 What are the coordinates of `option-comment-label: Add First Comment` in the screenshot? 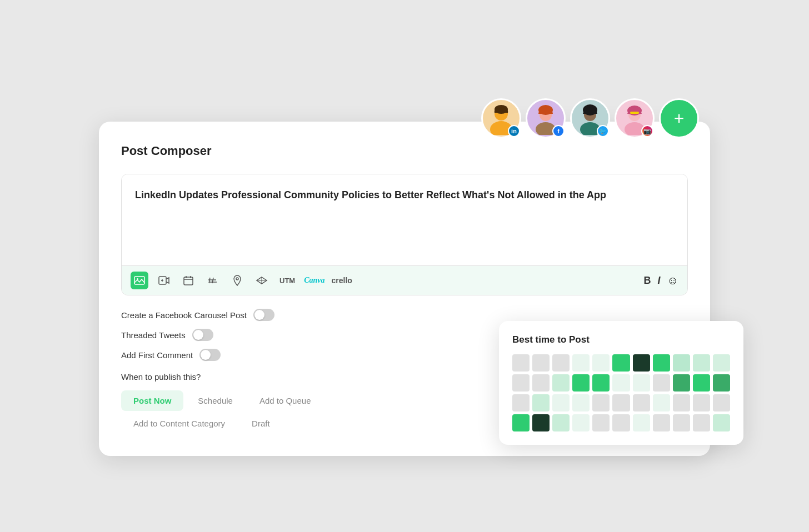 It's located at (157, 355).